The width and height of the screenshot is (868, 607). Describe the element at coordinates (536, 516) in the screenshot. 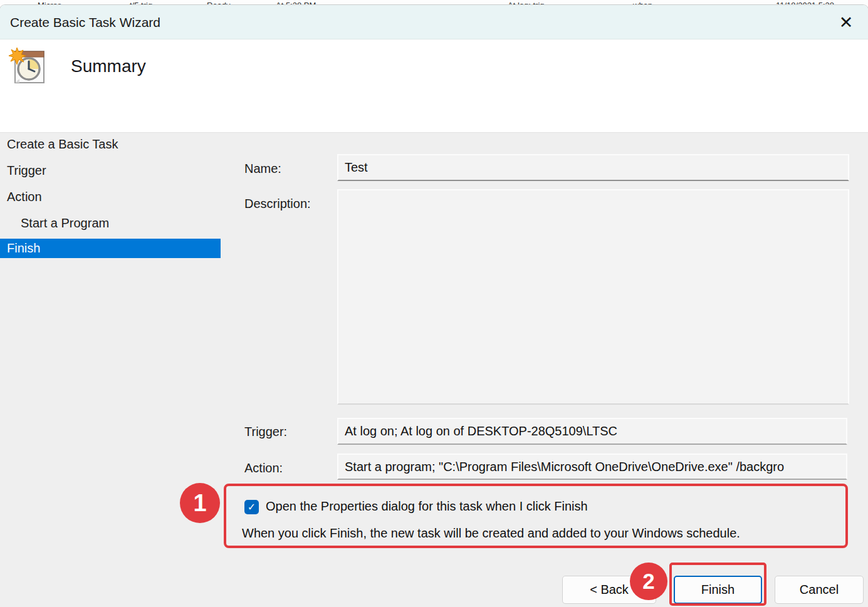

I see `annotation-box-checkbox` at that location.